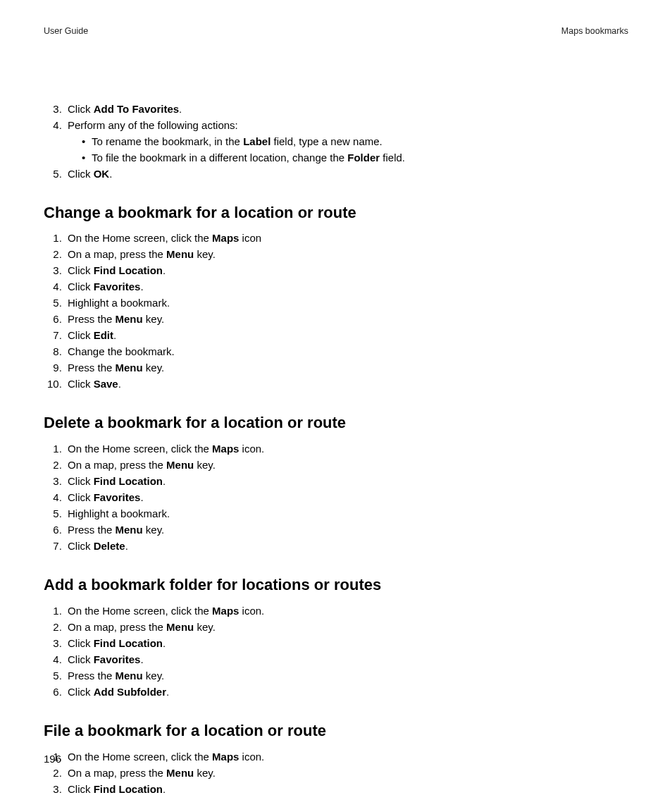 Image resolution: width=672 pixels, height=807 pixels. I want to click on section-heading: Delete a bookmark for a location or rout…, so click(336, 423).